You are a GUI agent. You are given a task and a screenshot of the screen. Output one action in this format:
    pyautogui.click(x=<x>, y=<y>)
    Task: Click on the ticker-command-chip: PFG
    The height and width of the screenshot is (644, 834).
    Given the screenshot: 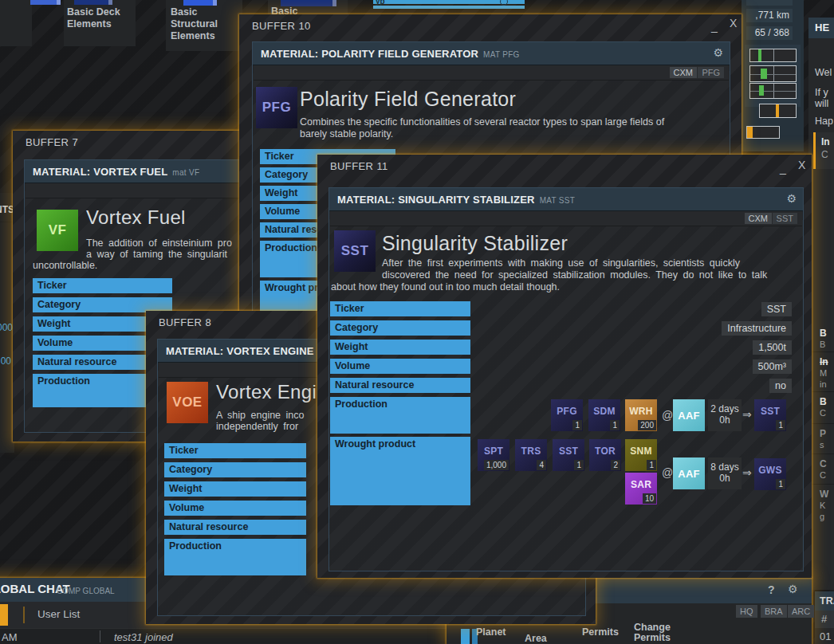 What is the action you would take?
    pyautogui.click(x=711, y=73)
    